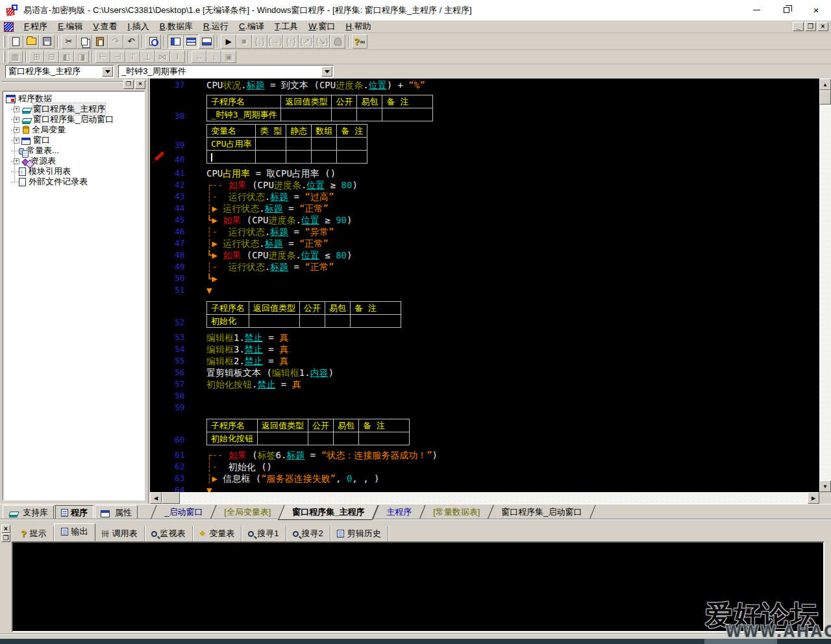  Describe the element at coordinates (244, 115) in the screenshot. I see `table-cell: _时钟3_周期事件` at that location.